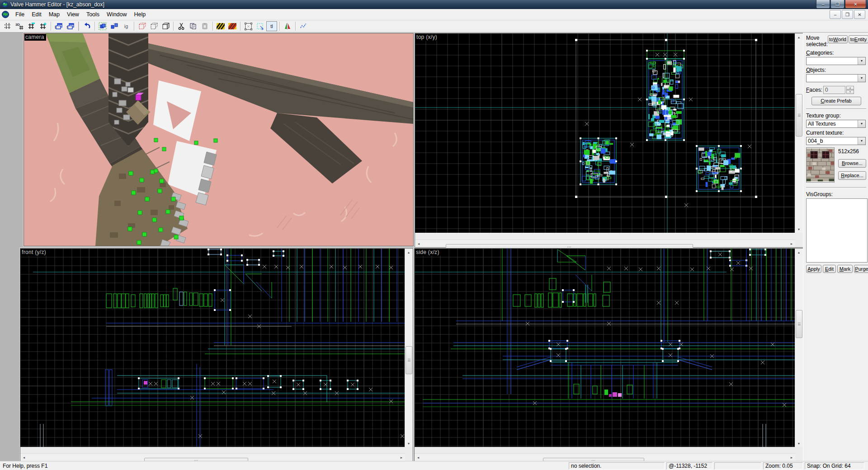  I want to click on ignore-groups-icon: ig, so click(127, 26).